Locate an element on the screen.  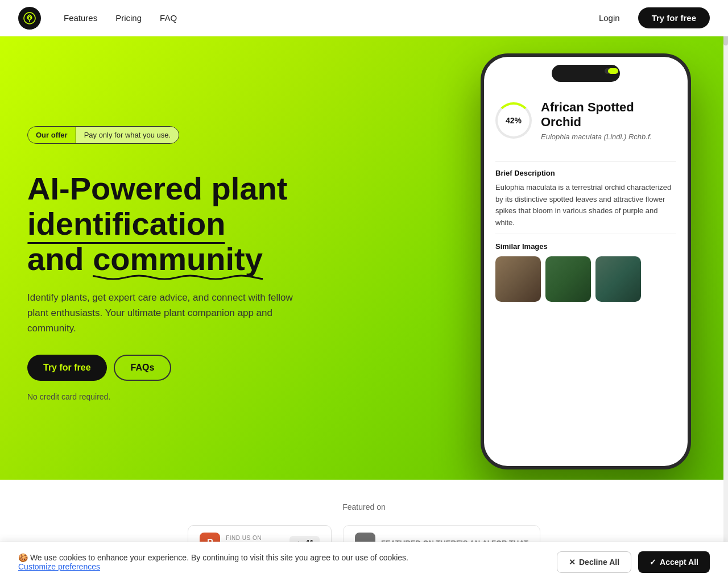
product-hunt-find: FIND US ON is located at coordinates (255, 538).